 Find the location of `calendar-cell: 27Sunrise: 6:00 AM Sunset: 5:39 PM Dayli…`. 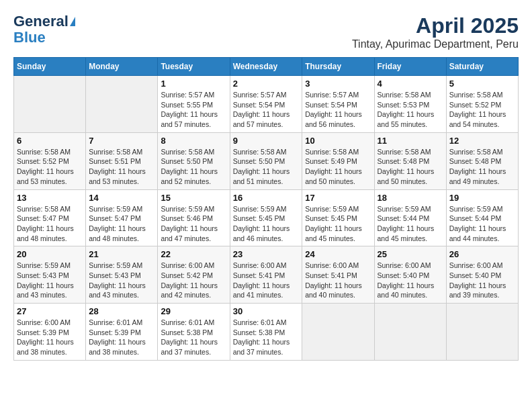

calendar-cell: 27Sunrise: 6:00 AM Sunset: 5:39 PM Dayli… is located at coordinates (50, 332).